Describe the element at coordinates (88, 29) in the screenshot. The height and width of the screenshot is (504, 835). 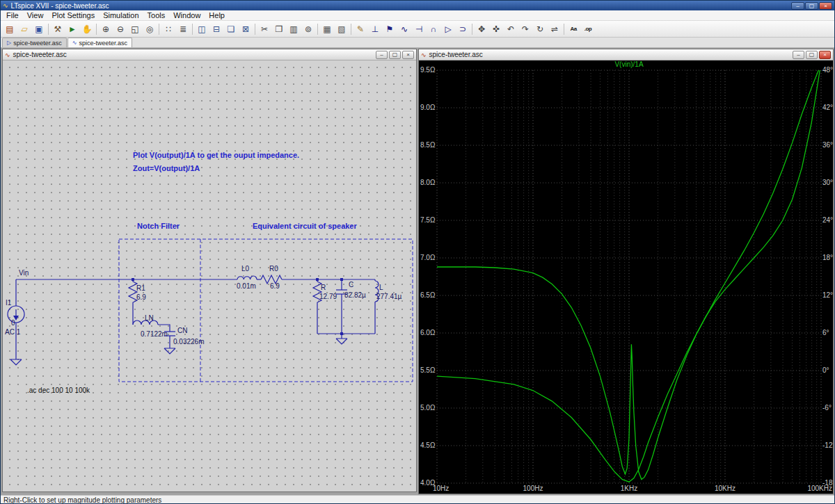
I see `halt-icon: ✋` at that location.